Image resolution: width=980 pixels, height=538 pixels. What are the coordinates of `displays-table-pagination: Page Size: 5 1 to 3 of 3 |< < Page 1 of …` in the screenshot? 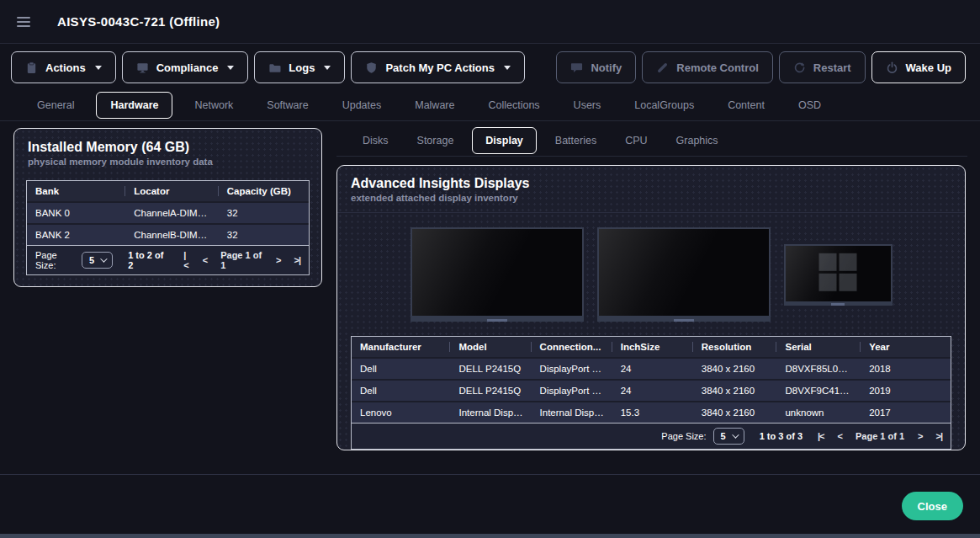 It's located at (651, 436).